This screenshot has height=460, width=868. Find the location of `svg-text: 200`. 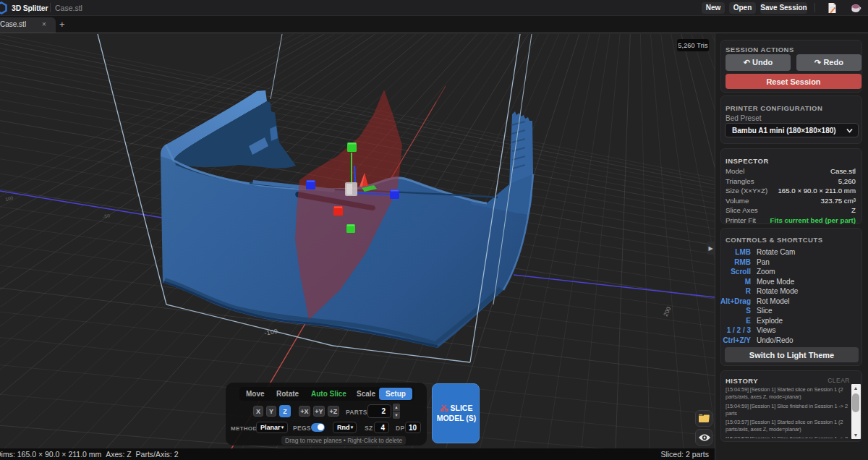

svg-text: 200 is located at coordinates (668, 311).